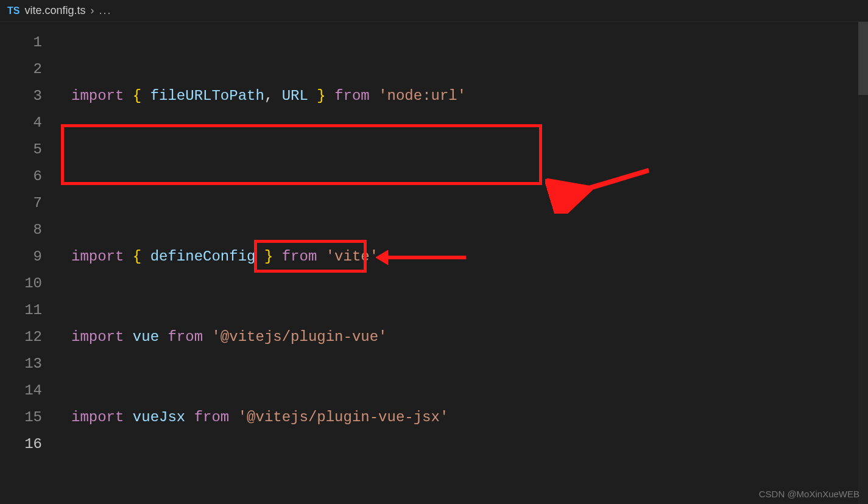 Image resolution: width=868 pixels, height=504 pixels. I want to click on code-line: import vueJsx from '@vitejs/plugin-vue-j…, so click(463, 418).